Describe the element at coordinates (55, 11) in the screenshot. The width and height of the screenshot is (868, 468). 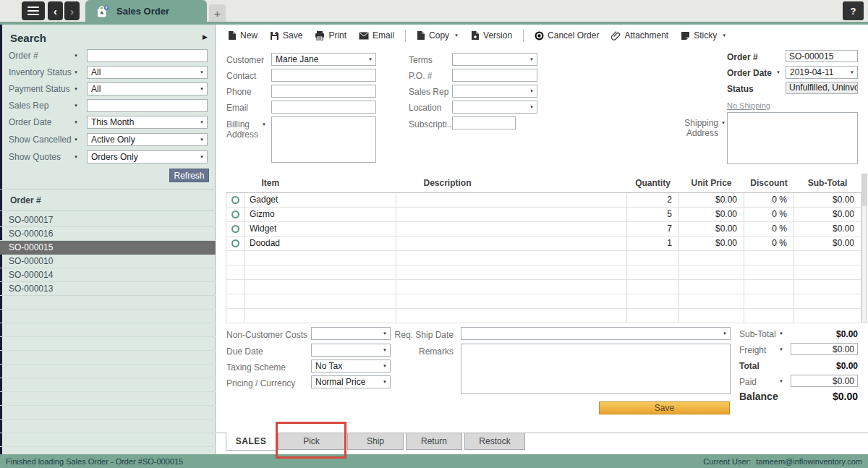
I see `back-button: ‹` at that location.